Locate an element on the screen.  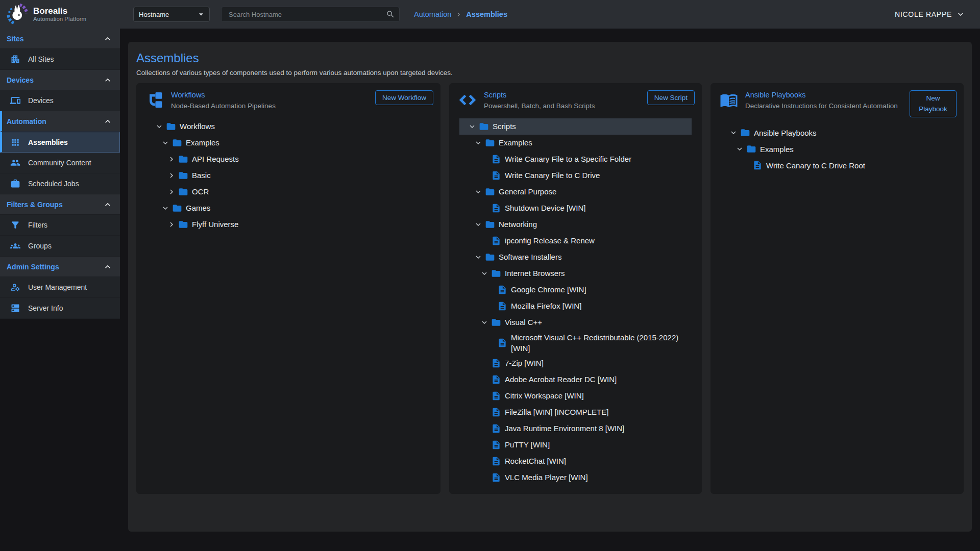
brand-text: Borealis Automation Platform is located at coordinates (60, 14).